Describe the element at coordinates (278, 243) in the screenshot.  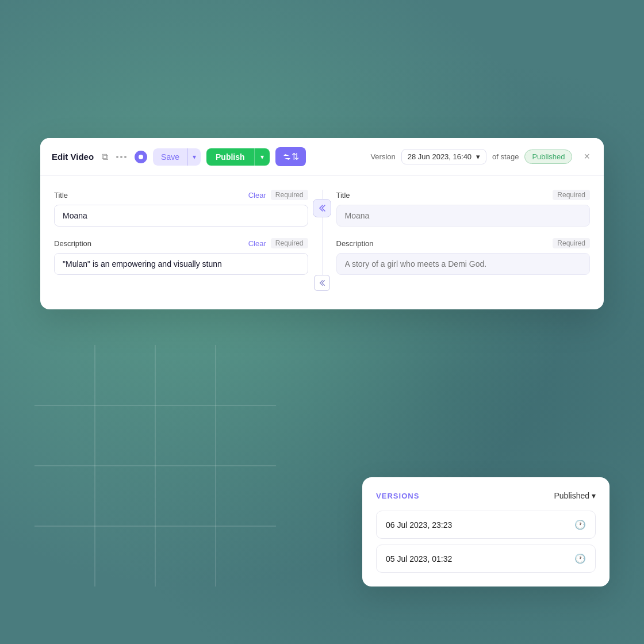
I see `description-field-actions: Clear Required` at that location.